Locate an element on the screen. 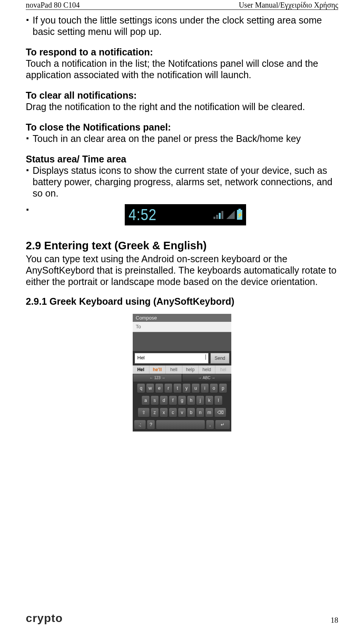  key-f: f is located at coordinates (173, 400).